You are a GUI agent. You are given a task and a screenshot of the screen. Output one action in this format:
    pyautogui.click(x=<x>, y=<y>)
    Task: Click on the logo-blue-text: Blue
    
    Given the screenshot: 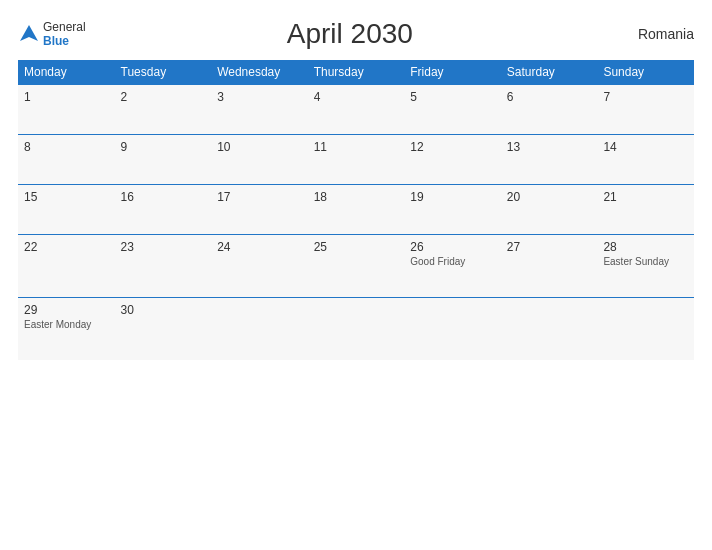 What is the action you would take?
    pyautogui.click(x=64, y=41)
    